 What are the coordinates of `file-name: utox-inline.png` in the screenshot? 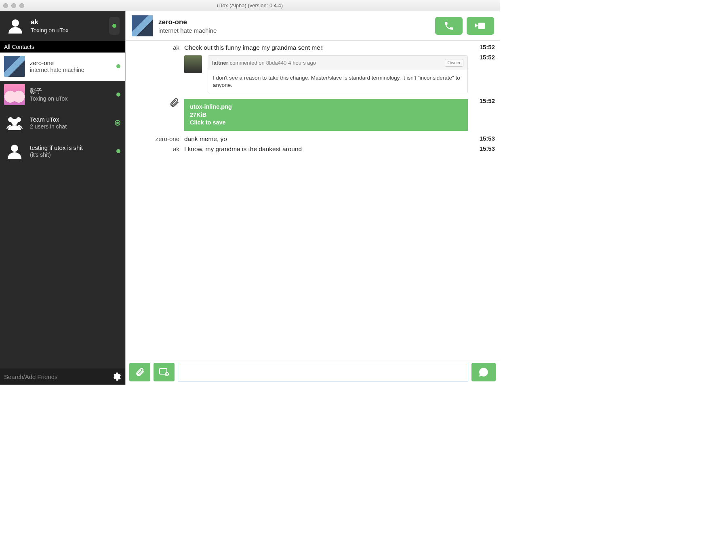 It's located at (326, 107).